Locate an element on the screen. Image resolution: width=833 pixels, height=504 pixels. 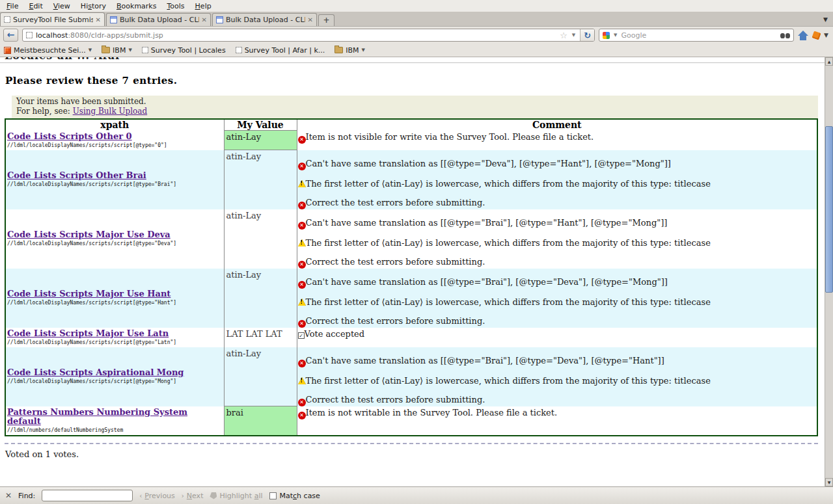
url-text: localhost:8080/cldr-apps/submit.jsp is located at coordinates (296, 35).